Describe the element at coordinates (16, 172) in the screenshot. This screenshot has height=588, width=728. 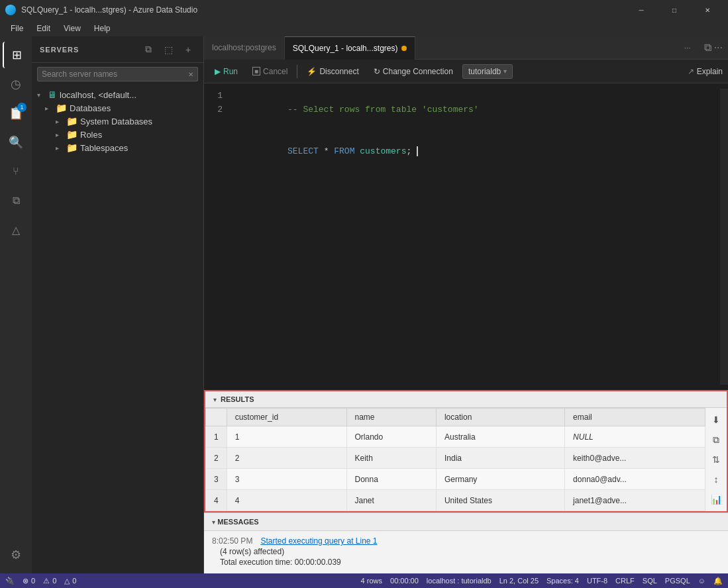
I see `source-control-icon: ⑂` at that location.